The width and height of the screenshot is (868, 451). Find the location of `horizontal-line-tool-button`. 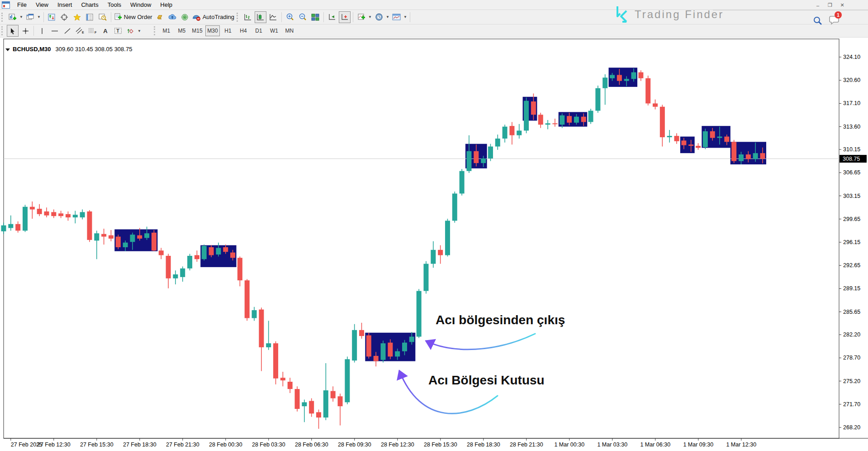

horizontal-line-tool-button is located at coordinates (55, 31).